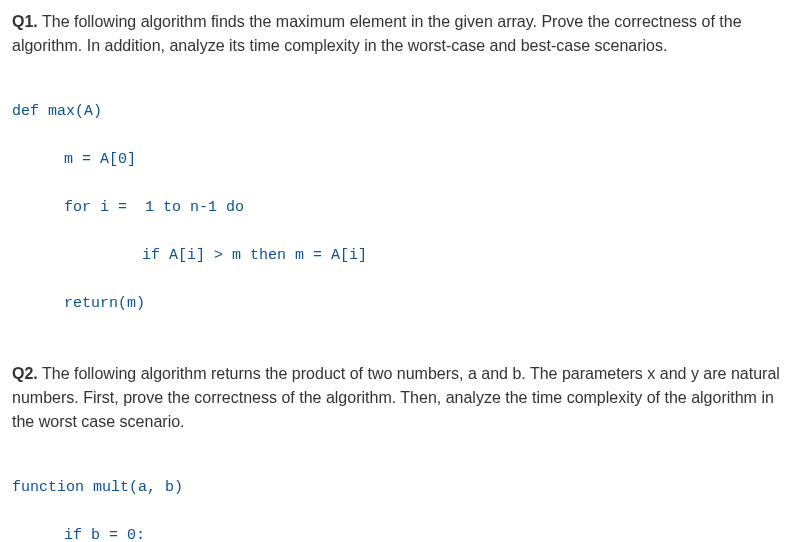  Describe the element at coordinates (25, 374) in the screenshot. I see `q2-label: Q2.` at that location.